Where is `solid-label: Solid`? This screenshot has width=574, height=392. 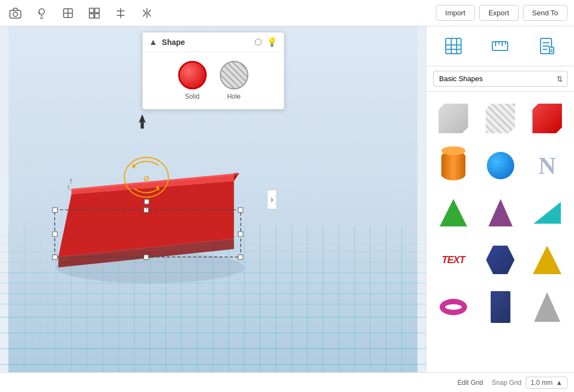 solid-label: Solid is located at coordinates (192, 96).